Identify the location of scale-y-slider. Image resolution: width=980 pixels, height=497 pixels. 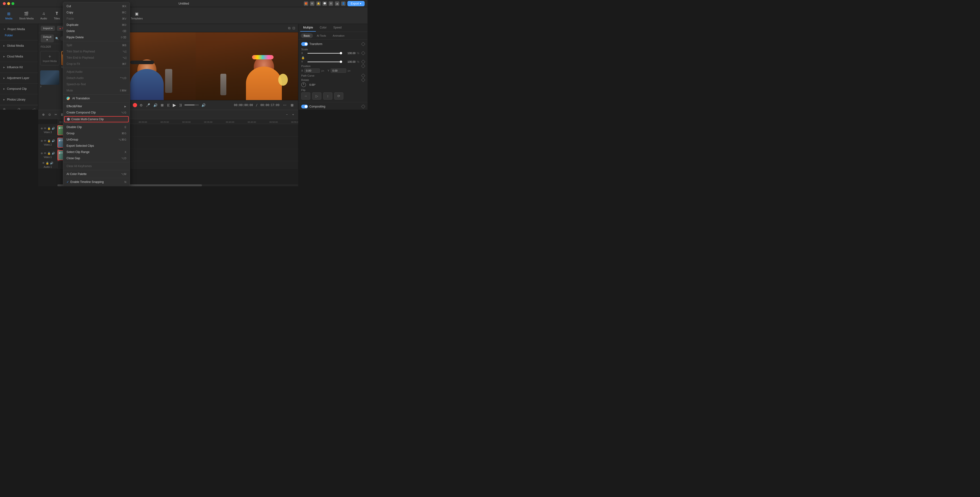
(325, 62).